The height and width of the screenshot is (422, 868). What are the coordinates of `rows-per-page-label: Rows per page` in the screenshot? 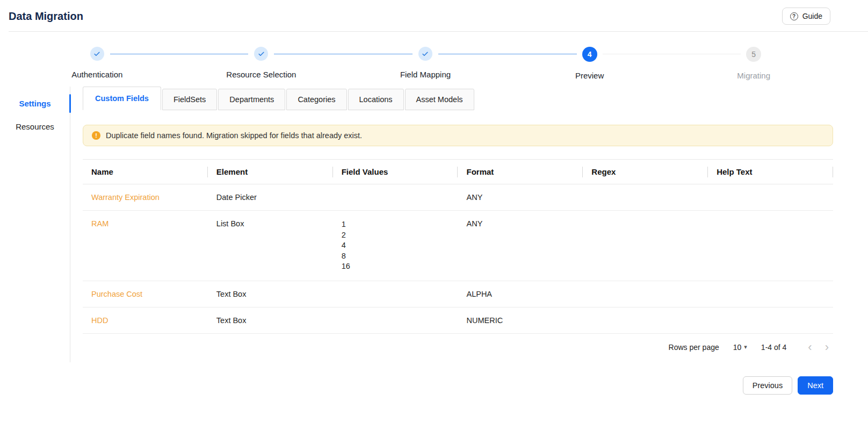 It's located at (694, 347).